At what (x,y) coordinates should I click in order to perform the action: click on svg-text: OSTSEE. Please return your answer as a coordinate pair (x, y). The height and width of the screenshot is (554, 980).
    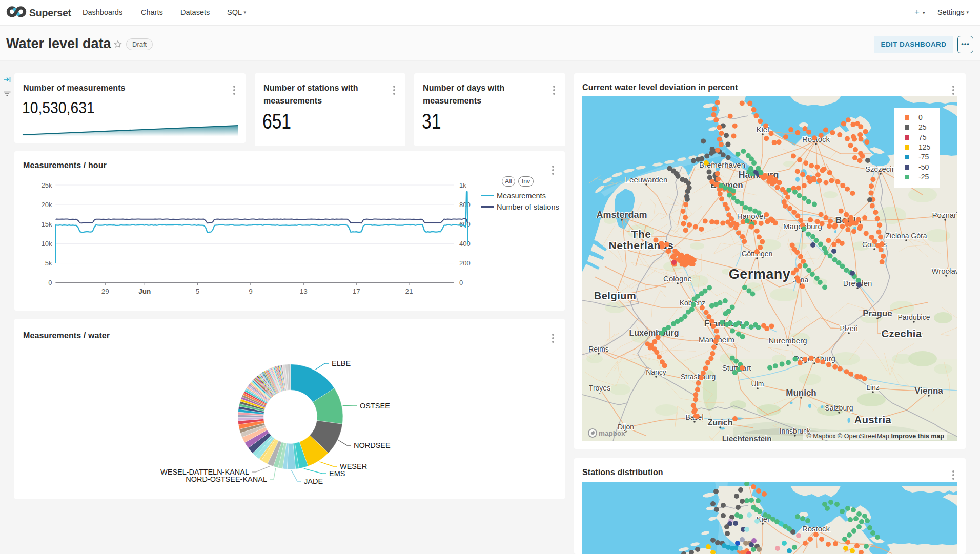
    Looking at the image, I should click on (375, 406).